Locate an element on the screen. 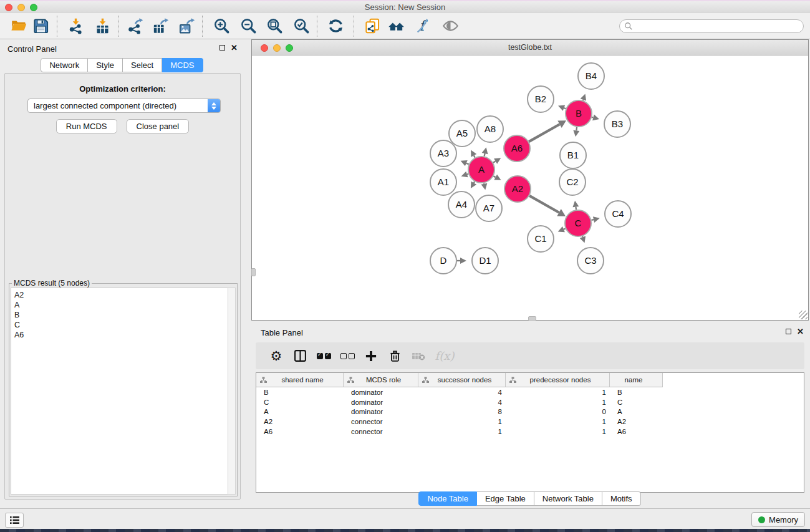 This screenshot has width=810, height=532. create-column-button is located at coordinates (371, 356).